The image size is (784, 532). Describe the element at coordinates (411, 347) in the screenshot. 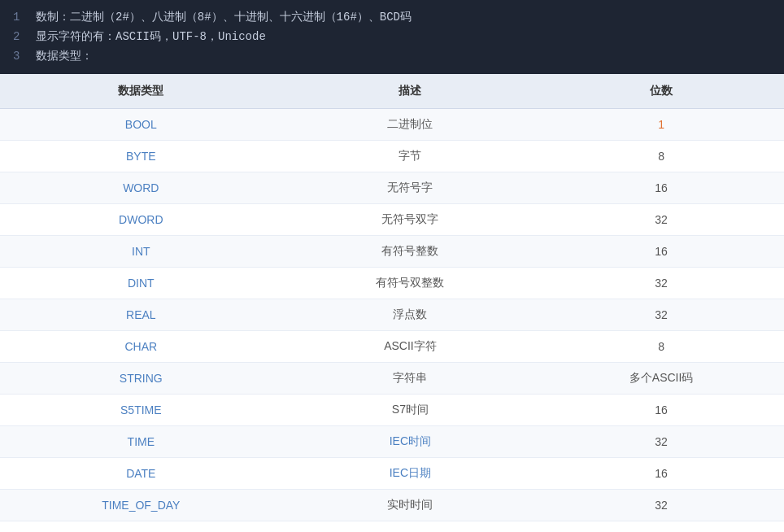

I see `desc-cell: ASCII字符` at that location.